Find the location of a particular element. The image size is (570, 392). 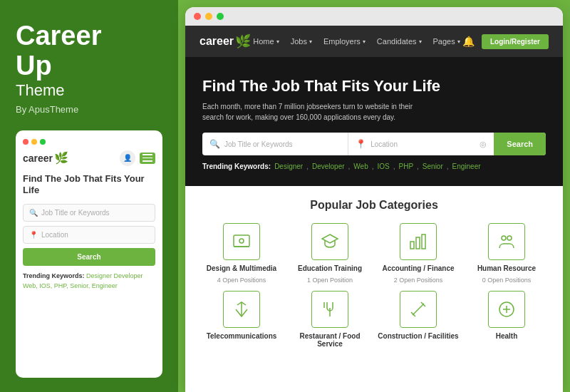

dot-red is located at coordinates (26, 142).